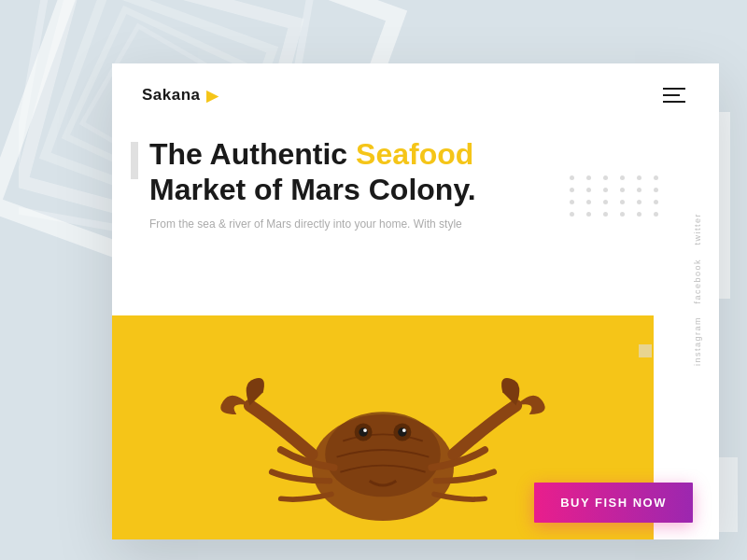 The width and height of the screenshot is (747, 560). What do you see at coordinates (252, 154) in the screenshot?
I see `heading-part1: The Authentic` at bounding box center [252, 154].